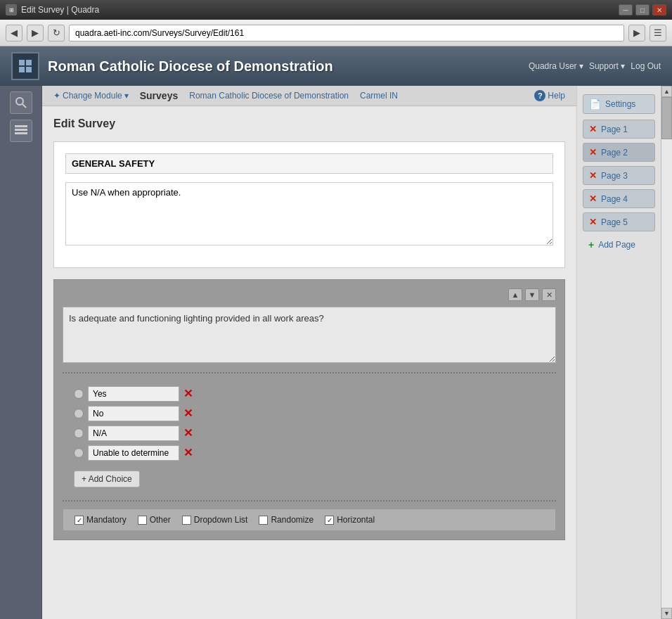 This screenshot has width=672, height=619. Describe the element at coordinates (549, 295) in the screenshot. I see `question-close-button: ✕` at that location.